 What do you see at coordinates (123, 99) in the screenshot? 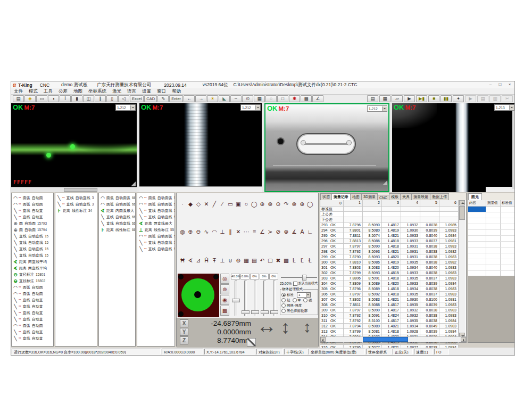
I see `back-step-button: ◁` at bounding box center [123, 99].